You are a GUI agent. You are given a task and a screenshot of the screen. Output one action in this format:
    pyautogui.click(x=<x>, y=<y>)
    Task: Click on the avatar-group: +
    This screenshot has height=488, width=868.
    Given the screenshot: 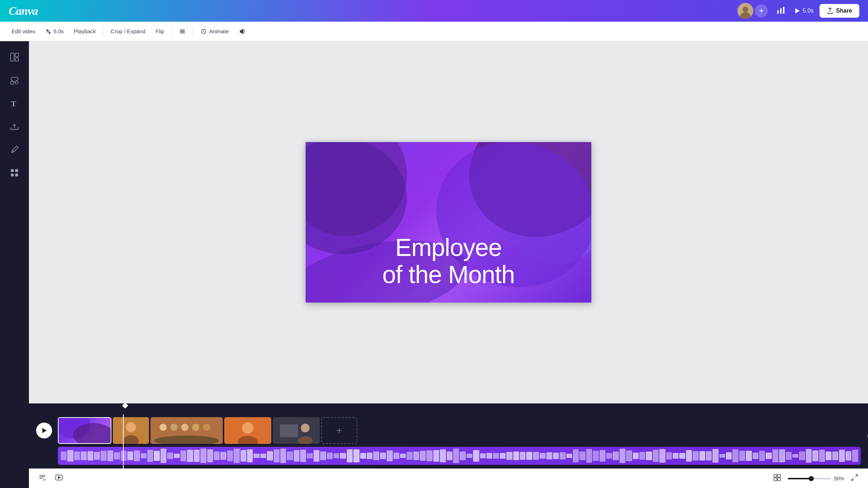 What is the action you would take?
    pyautogui.click(x=753, y=11)
    